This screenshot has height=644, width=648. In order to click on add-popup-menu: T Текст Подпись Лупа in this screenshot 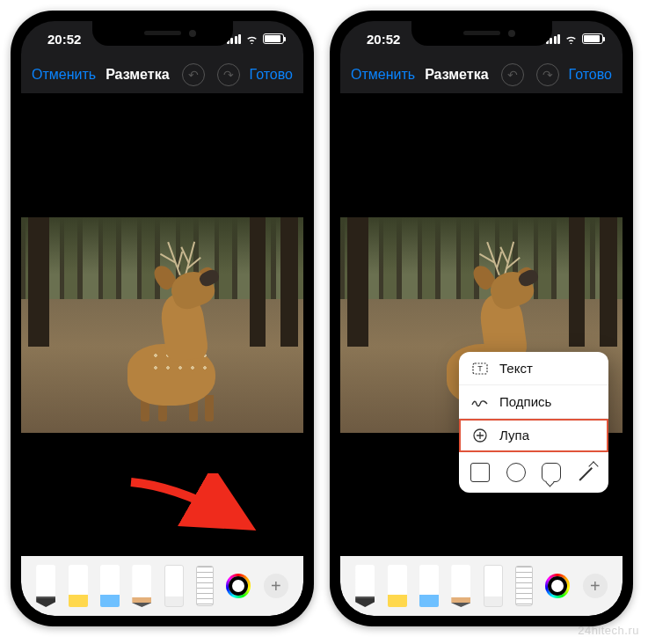, I will do `click(534, 422)`.